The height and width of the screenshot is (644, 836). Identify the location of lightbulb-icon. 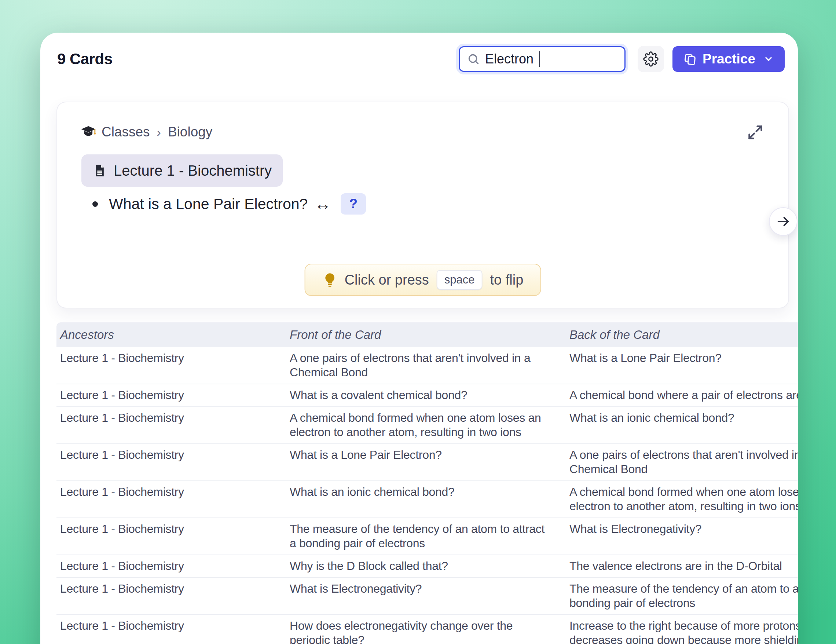
(330, 280).